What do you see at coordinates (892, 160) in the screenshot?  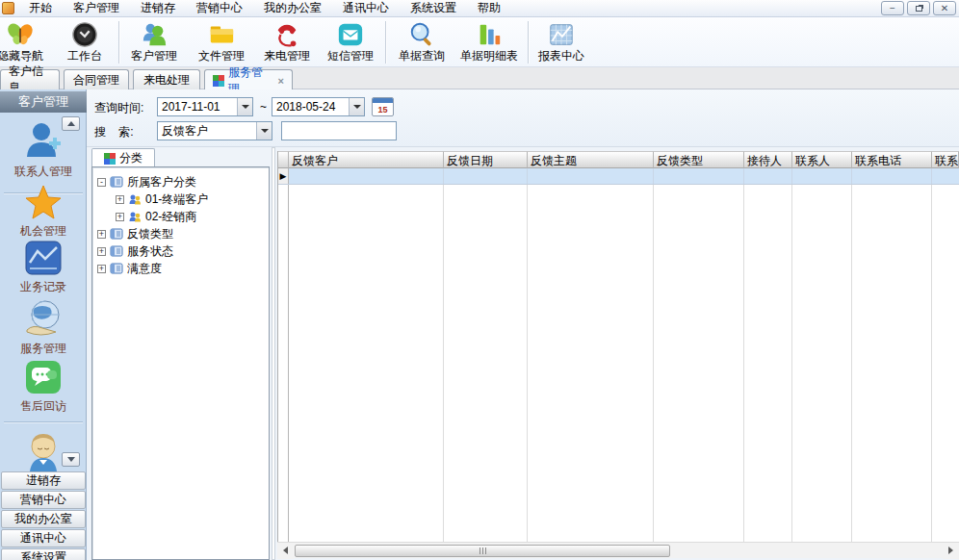 I see `column-header-contact-phone: 联系电话` at bounding box center [892, 160].